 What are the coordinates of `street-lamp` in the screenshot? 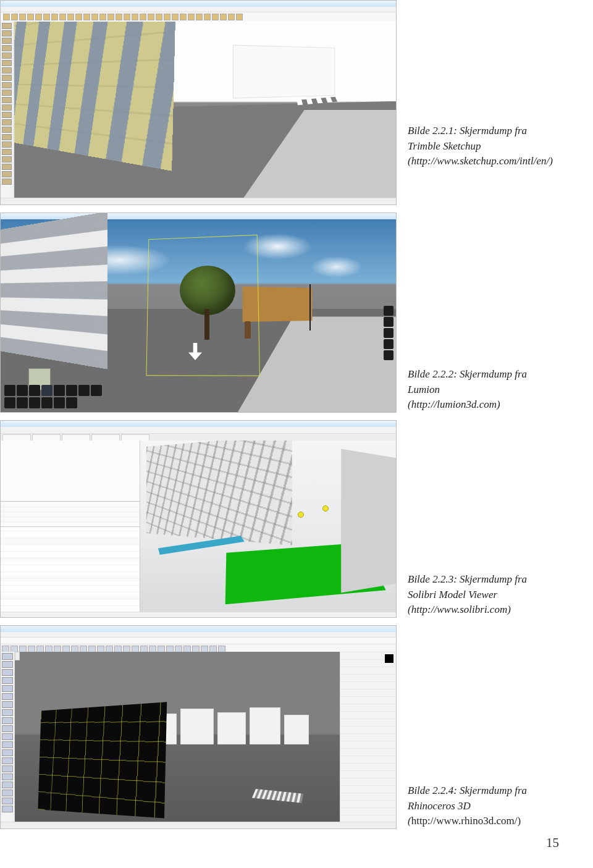 It's located at (310, 308).